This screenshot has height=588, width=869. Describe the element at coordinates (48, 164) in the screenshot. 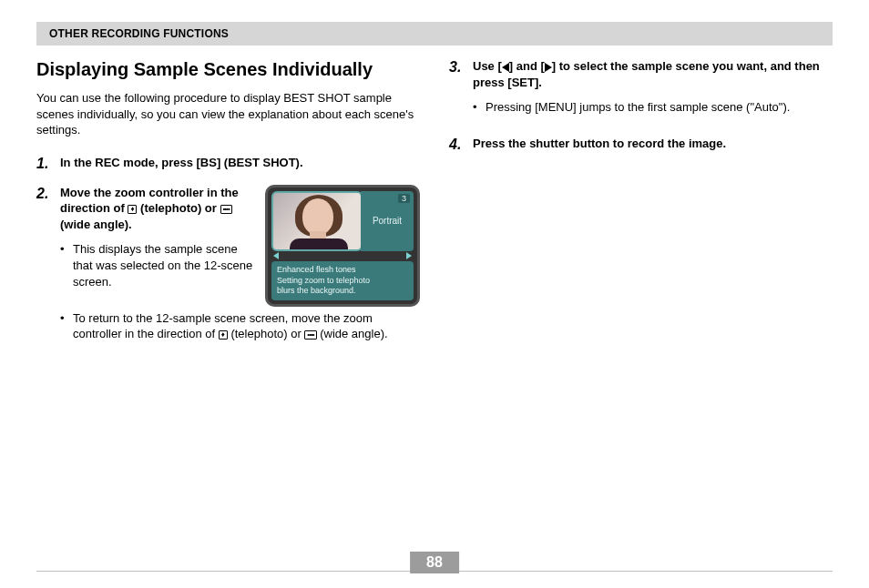

I see `step-number: 1.` at that location.